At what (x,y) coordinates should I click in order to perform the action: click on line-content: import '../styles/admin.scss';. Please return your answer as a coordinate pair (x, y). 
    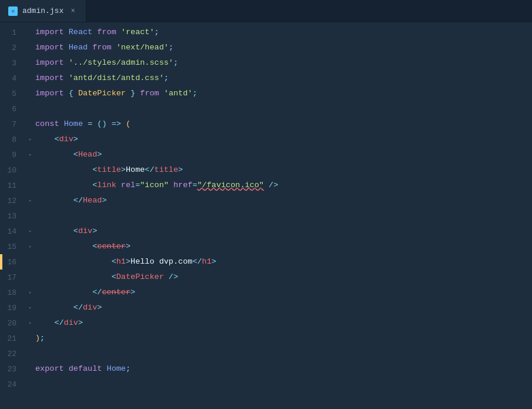
    Looking at the image, I should click on (107, 63).